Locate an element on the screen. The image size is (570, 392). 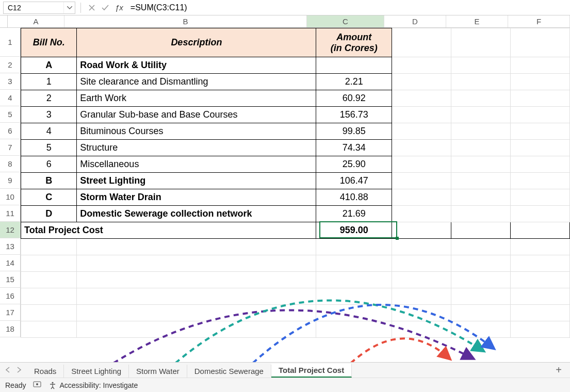
macro-record-icon is located at coordinates (37, 385).